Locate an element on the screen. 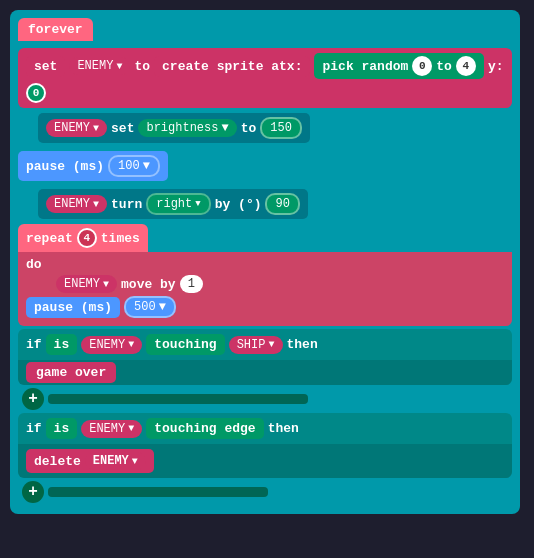 This screenshot has height=558, width=534. enemy-delete-var: ENEMY is located at coordinates (116, 461).